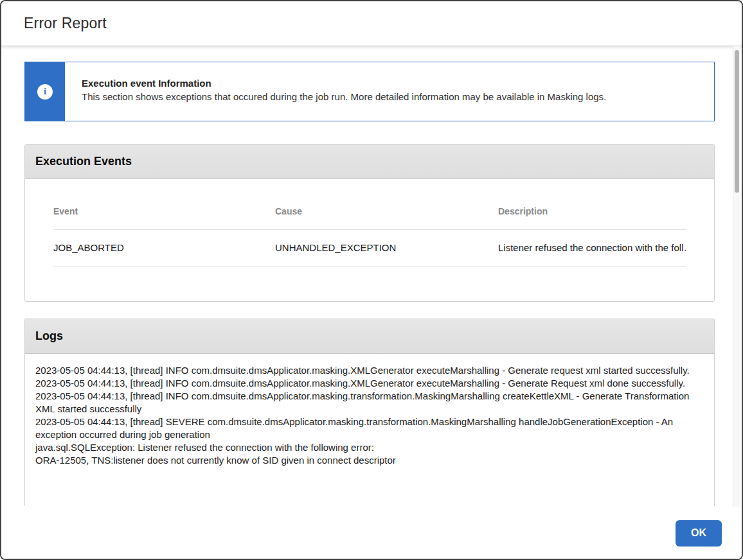  What do you see at coordinates (370, 91) in the screenshot?
I see `info-banner: i Execution event Information This secti…` at bounding box center [370, 91].